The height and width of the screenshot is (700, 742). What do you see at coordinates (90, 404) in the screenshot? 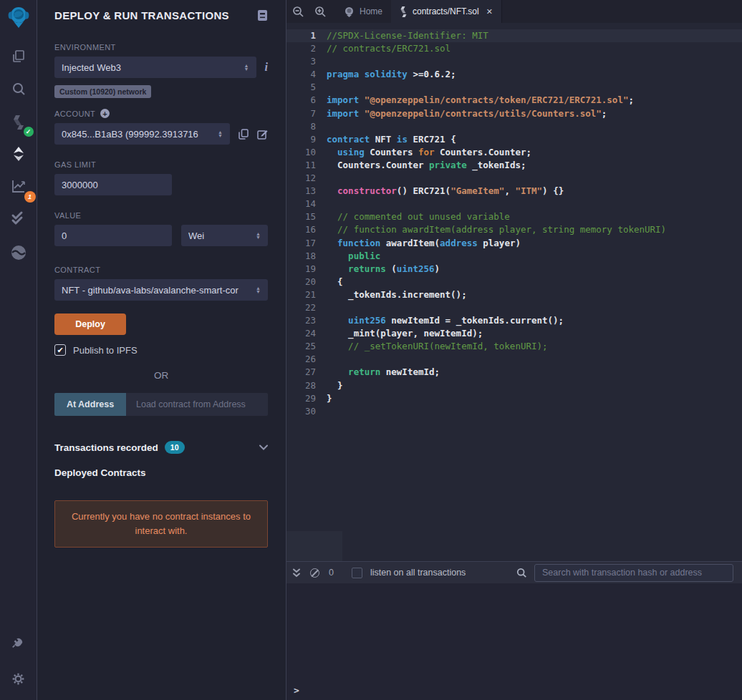
I see `at-address-button: At Address` at bounding box center [90, 404].